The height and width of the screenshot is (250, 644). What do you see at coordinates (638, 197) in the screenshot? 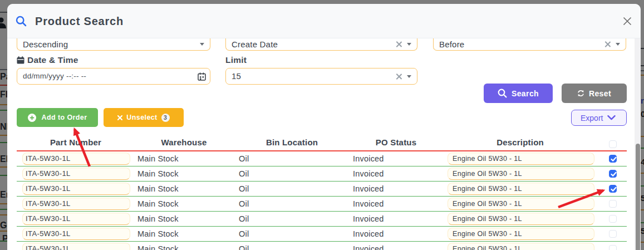
I see `scrollbar-thumb` at bounding box center [638, 197].